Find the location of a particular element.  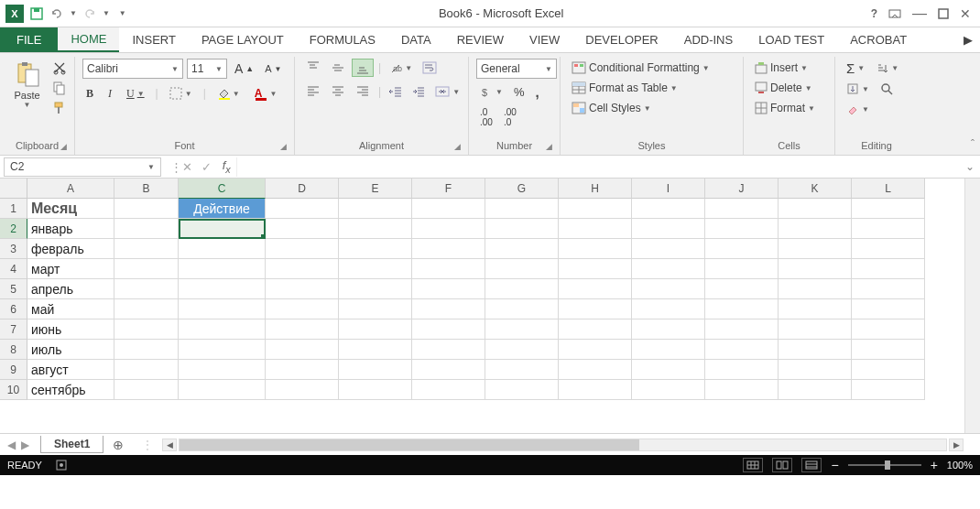

merge-center-icon: ▼ is located at coordinates (447, 92).